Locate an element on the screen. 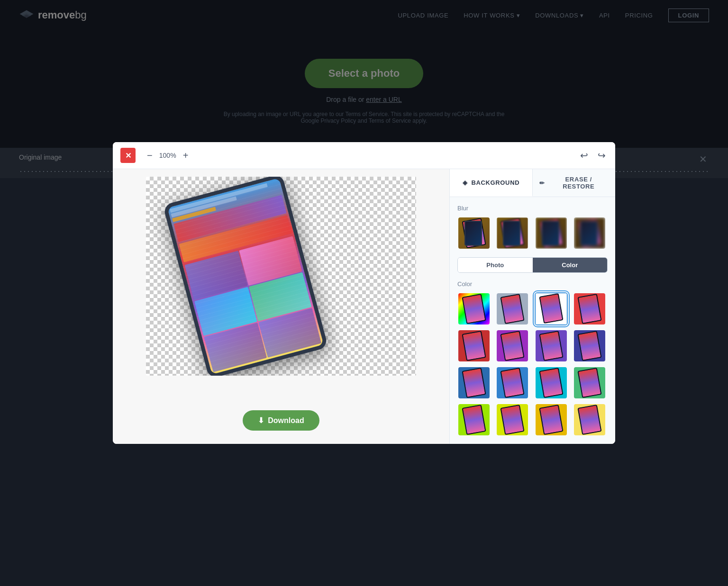 The height and width of the screenshot is (586, 728). modal-body: ⬇ Download ◈ BACKGROUND ✏ ERASE / RESTOR… is located at coordinates (364, 173).